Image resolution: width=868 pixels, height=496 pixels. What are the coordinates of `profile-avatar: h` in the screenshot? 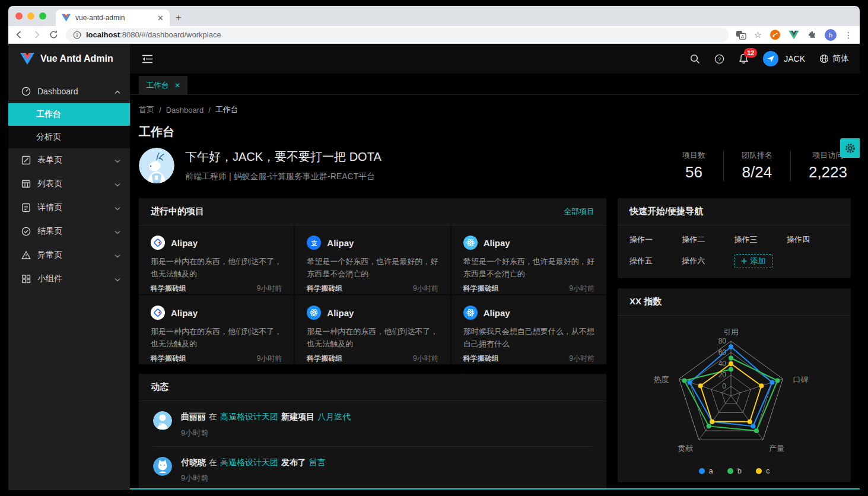 It's located at (831, 35).